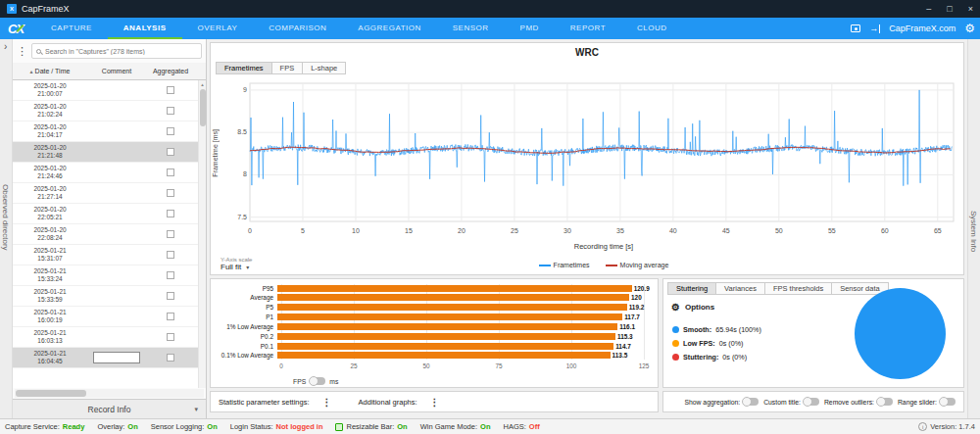 This screenshot has width=980, height=434. Describe the element at coordinates (564, 265) in the screenshot. I see `legend-frametimes: Frametimes` at that location.